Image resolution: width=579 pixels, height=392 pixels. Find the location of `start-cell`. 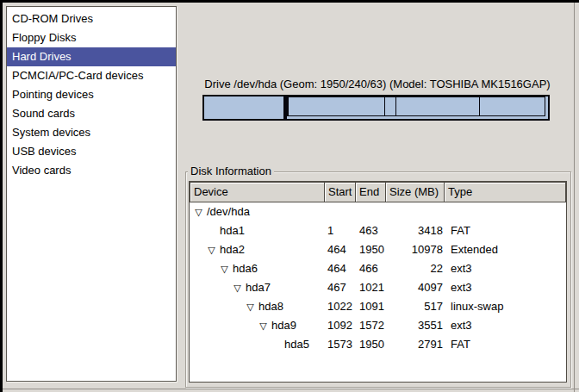

start-cell is located at coordinates (341, 212).